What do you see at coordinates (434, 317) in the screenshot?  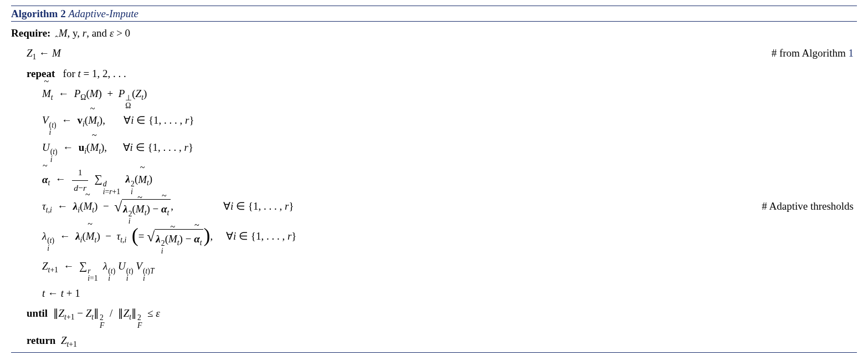 I see `until-line: until ∥Zt+1 − Zt∥2F / ∥Zt∥2F ≤ ε` at bounding box center [434, 317].